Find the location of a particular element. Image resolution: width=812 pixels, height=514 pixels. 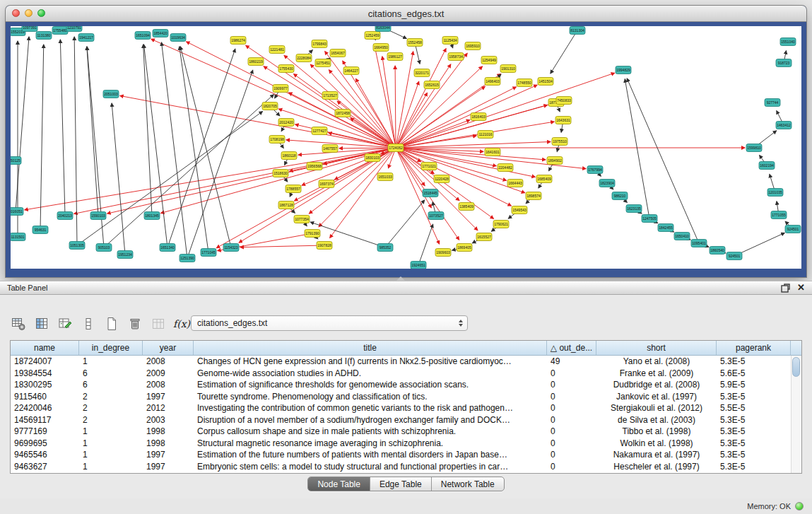

graph-node: 1860219 is located at coordinates (256, 62).